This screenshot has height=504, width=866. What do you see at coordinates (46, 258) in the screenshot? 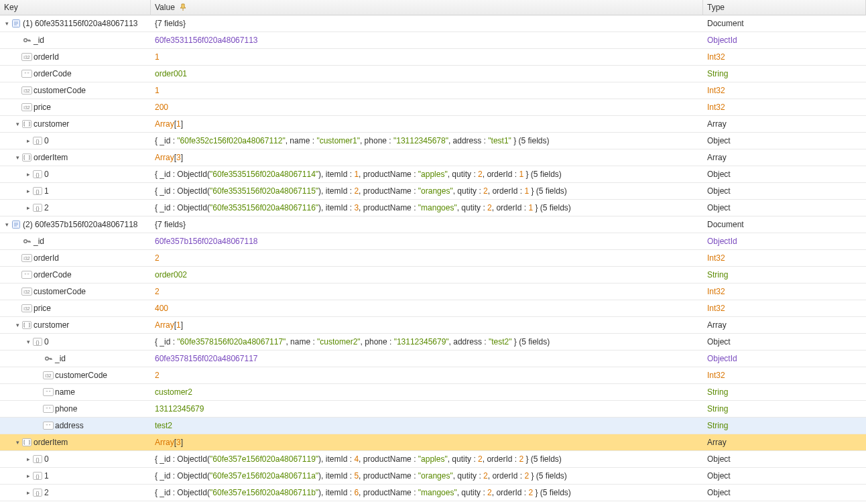
I see `key-label: orderId` at bounding box center [46, 258].